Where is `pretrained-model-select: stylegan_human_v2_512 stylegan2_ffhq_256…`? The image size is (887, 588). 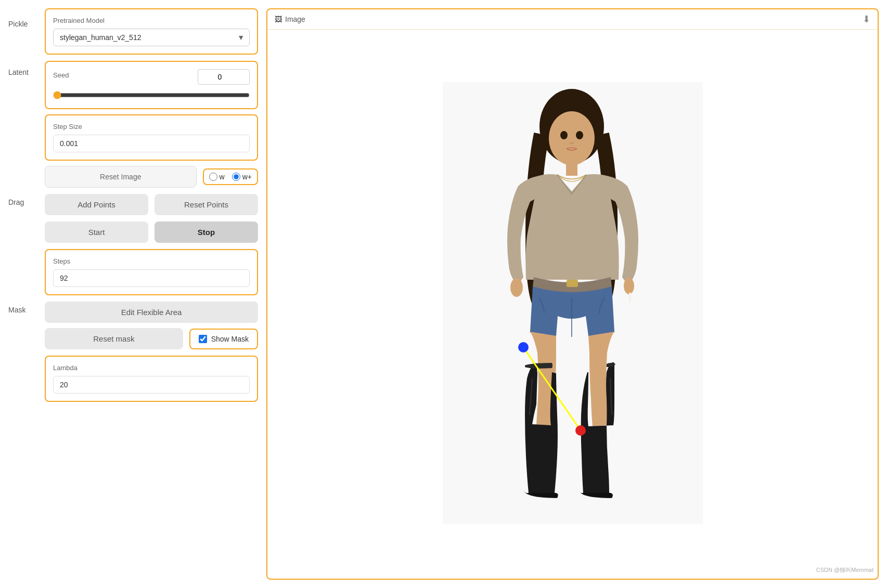
pretrained-model-select: stylegan_human_v2_512 stylegan2_ffhq_256… is located at coordinates (151, 37).